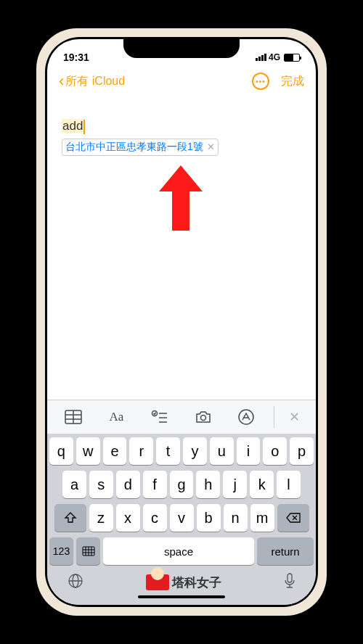  I want to click on key-h: h, so click(208, 484).